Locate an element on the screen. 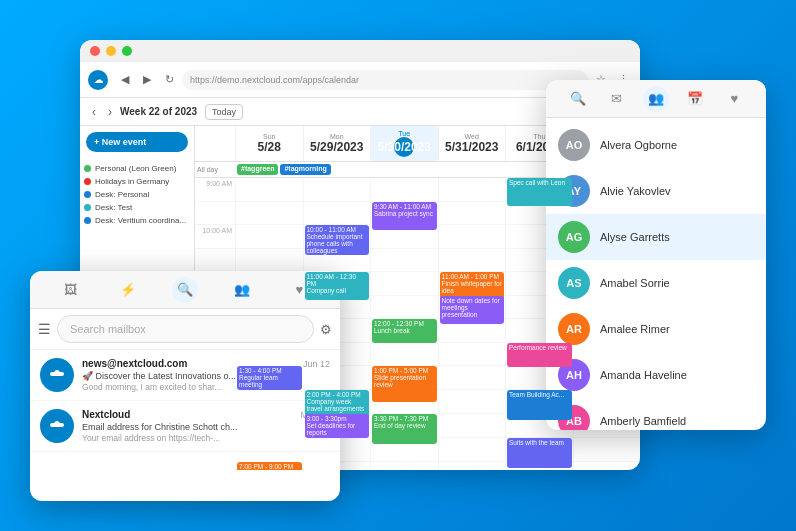 The width and height of the screenshot is (796, 531). day-cell: 3:30 PM - 7:30 PMEnd of day review is located at coordinates (404, 426).